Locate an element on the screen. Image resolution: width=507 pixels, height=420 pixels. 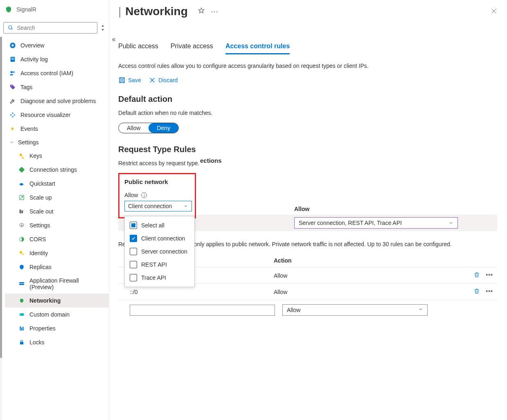
sidebar-item-scale-up: Scale up is located at coordinates (57, 198).